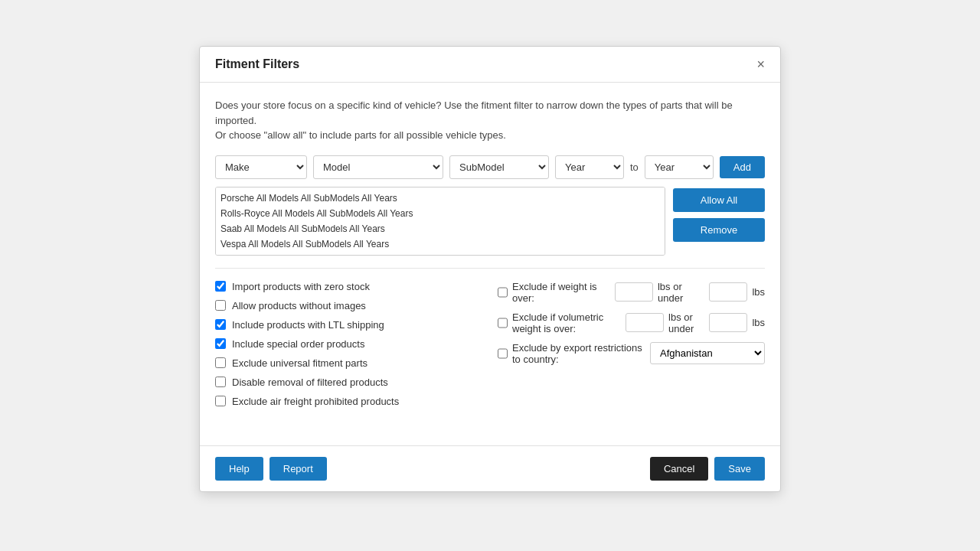 The height and width of the screenshot is (551, 980). What do you see at coordinates (590, 167) in the screenshot?
I see `year-from-select: Year` at bounding box center [590, 167].